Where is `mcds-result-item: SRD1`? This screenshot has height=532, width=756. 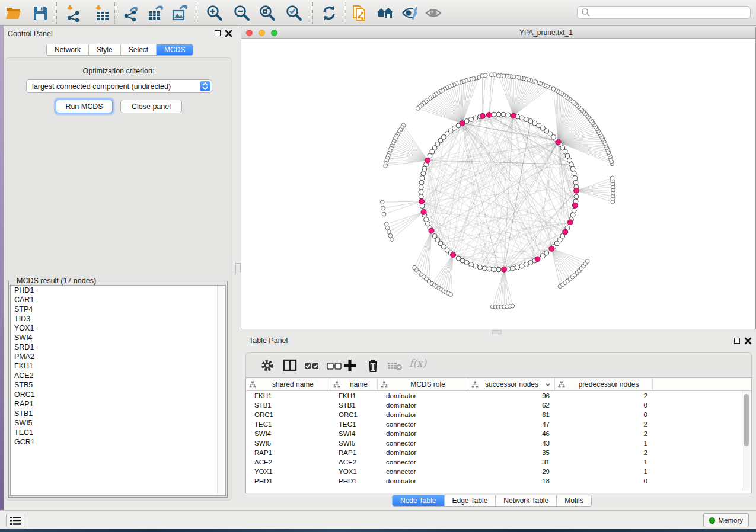
mcds-result-item: SRD1 is located at coordinates (118, 347).